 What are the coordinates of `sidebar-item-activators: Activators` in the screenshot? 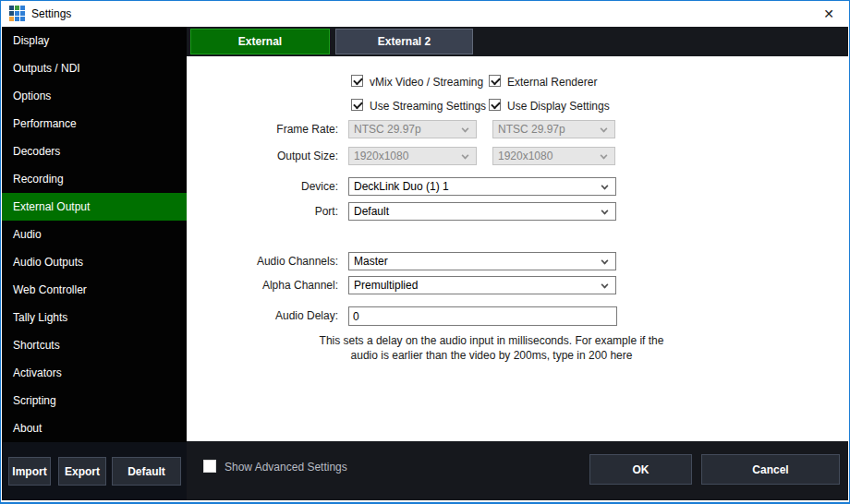 It's located at (94, 373).